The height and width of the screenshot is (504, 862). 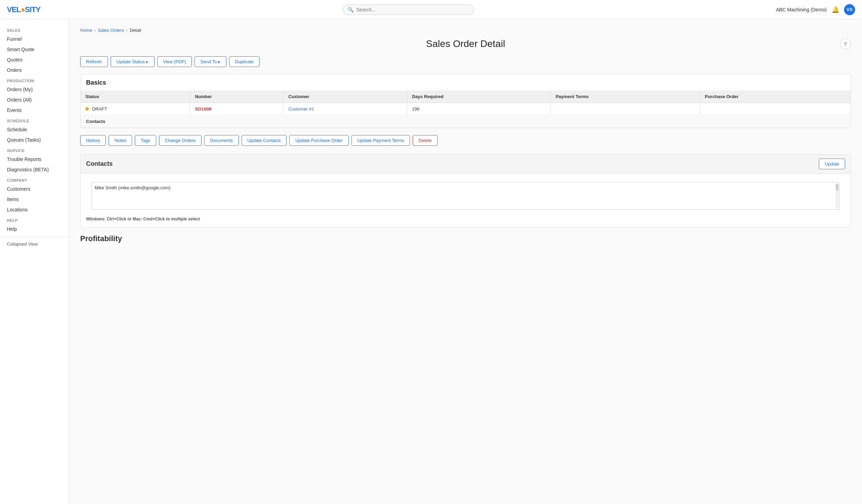 I want to click on sidebar-item-locations: Locations, so click(x=35, y=210).